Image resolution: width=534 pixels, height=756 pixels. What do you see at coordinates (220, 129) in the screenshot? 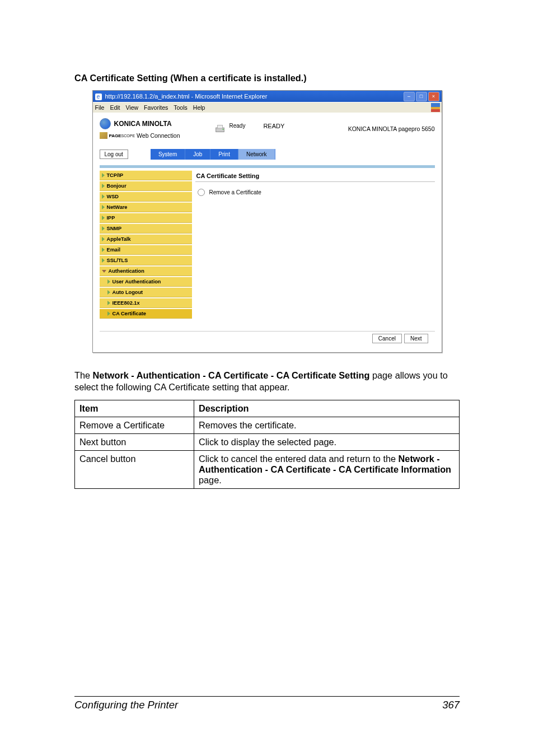
I see `printer-icon` at bounding box center [220, 129].